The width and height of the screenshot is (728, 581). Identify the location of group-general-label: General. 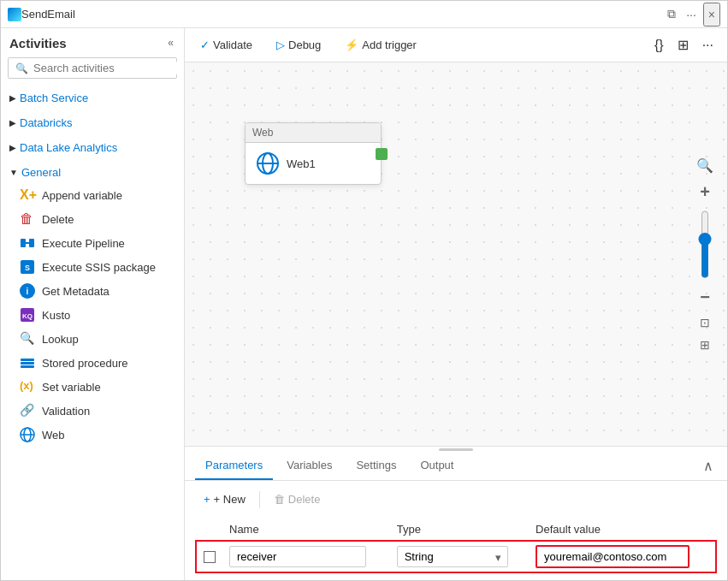
(41, 173).